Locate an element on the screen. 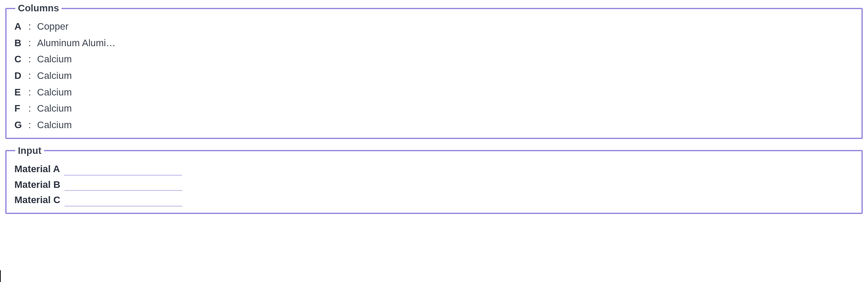 This screenshot has width=868, height=282. column-letter: F is located at coordinates (19, 109).